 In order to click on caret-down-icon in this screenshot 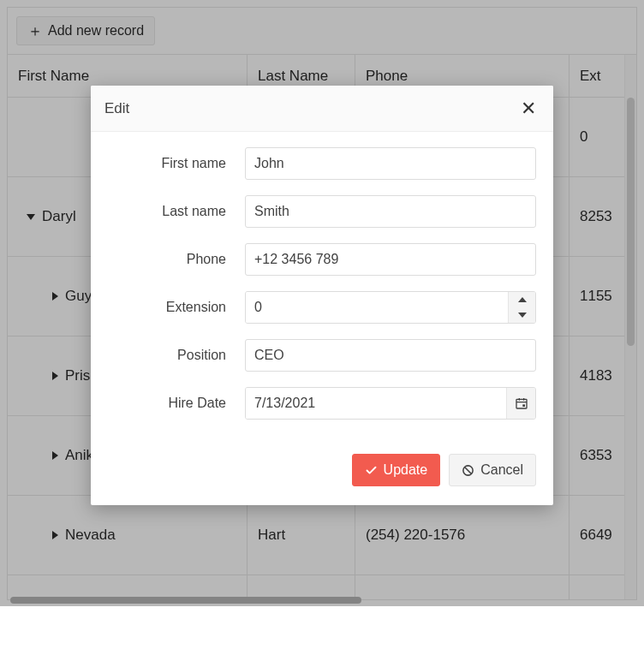, I will do `click(522, 315)`.